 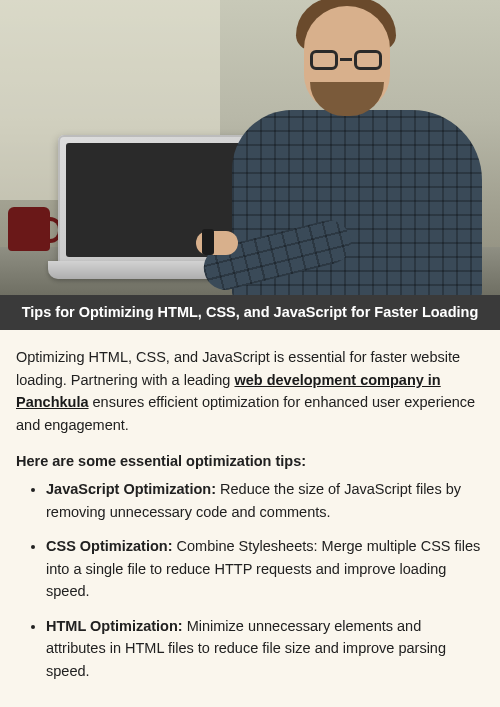 I want to click on tip-label: HTML Optimization:, so click(x=114, y=626).